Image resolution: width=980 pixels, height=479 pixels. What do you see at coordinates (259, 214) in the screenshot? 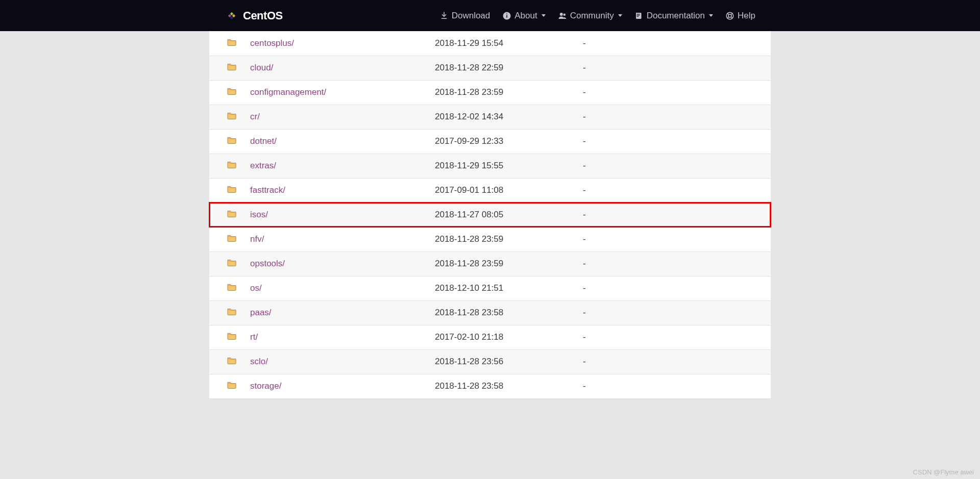
I see `directory-link: isos/` at bounding box center [259, 214].